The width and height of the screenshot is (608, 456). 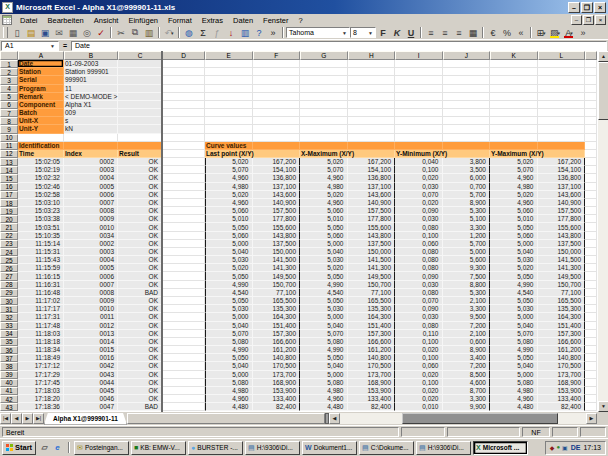 I want to click on menu-item-4: Format, so click(x=180, y=20).